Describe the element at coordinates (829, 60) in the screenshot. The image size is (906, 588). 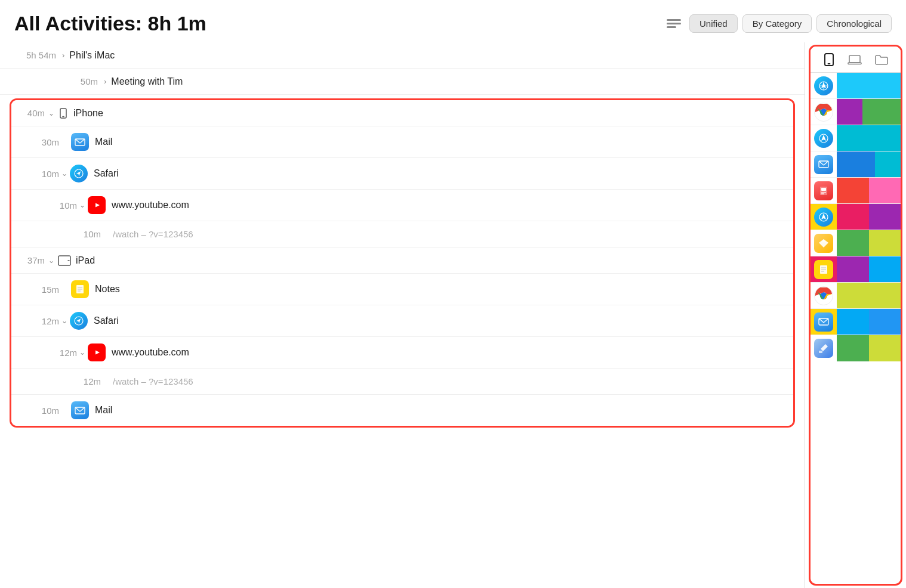
I see `device-tab-phone` at that location.